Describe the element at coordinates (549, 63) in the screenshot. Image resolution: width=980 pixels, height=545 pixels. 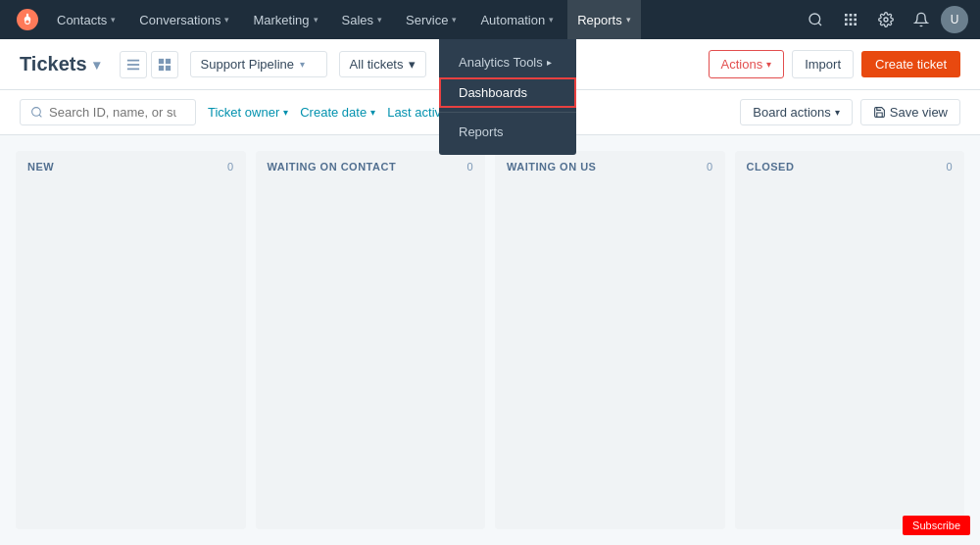
I see `arrow-icon: ▸` at that location.